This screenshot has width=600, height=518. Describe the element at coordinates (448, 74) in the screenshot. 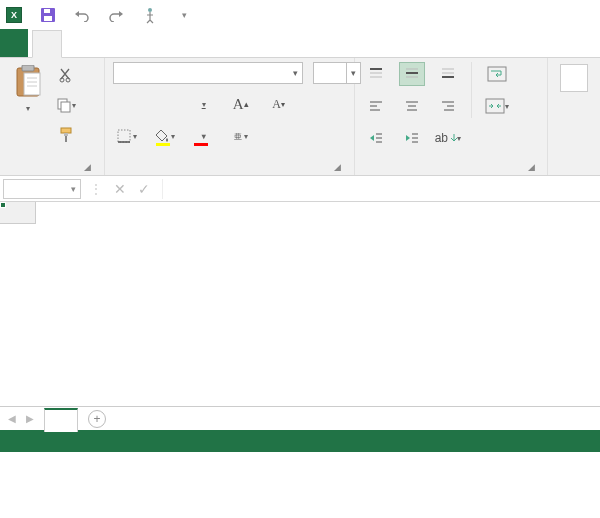

I see `align-bottom-icon` at that location.